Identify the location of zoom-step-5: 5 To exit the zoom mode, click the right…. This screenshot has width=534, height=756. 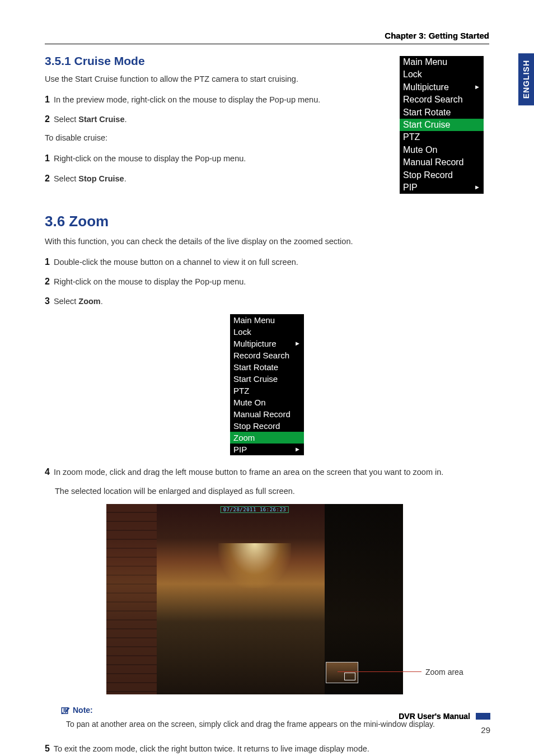
(267, 748).